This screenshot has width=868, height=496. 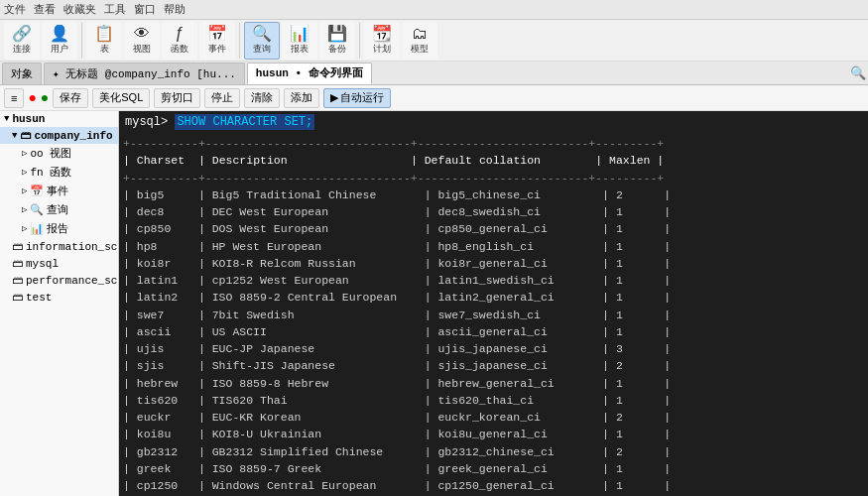 What do you see at coordinates (32, 98) in the screenshot?
I see `red-indicator: ●` at bounding box center [32, 98].